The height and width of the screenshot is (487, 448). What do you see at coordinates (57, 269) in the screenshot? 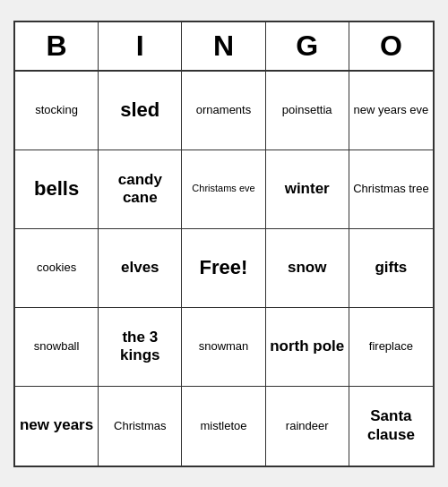
I see `bingo-cell: cookies` at bounding box center [57, 269].